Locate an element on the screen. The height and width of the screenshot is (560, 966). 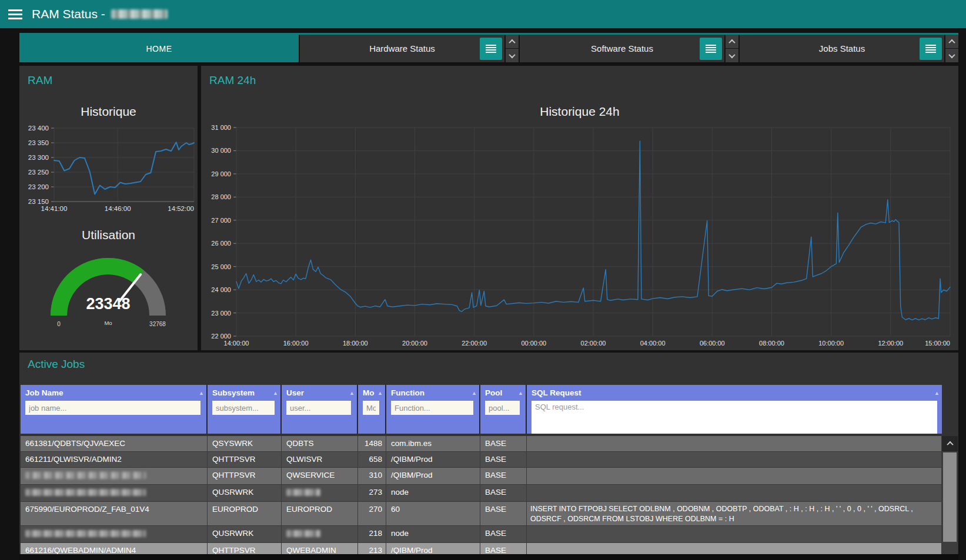
cell-subsystem: EUROPROD is located at coordinates (245, 514).